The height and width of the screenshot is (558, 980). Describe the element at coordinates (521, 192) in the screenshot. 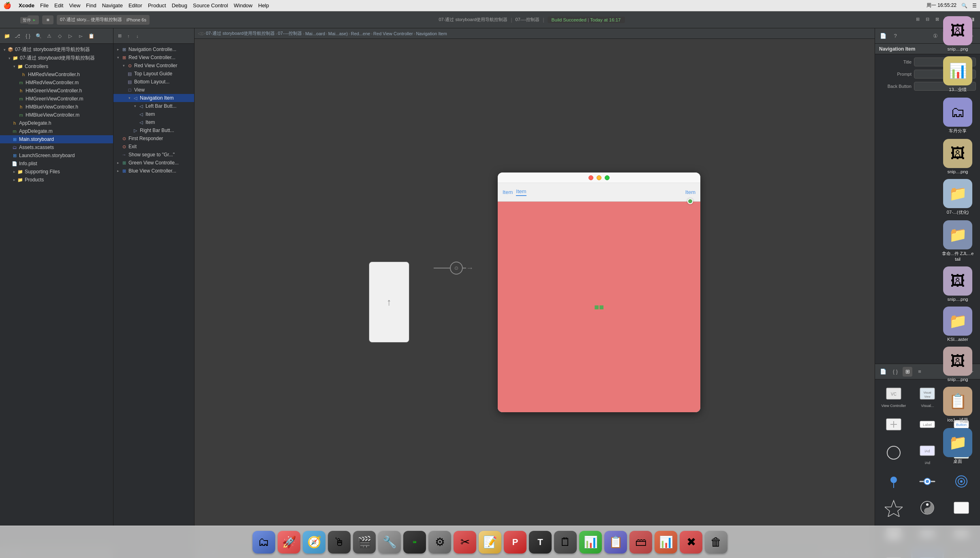

I see `nav-left-item2: Item` at that location.